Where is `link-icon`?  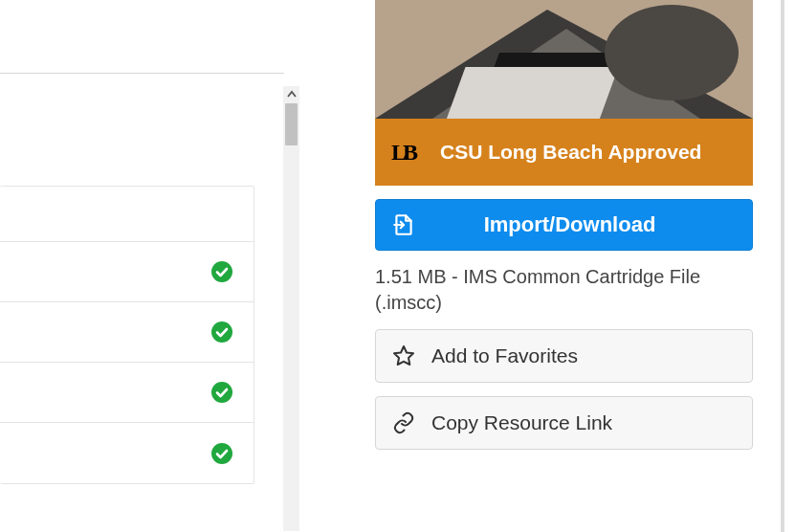
link-icon is located at coordinates (404, 423).